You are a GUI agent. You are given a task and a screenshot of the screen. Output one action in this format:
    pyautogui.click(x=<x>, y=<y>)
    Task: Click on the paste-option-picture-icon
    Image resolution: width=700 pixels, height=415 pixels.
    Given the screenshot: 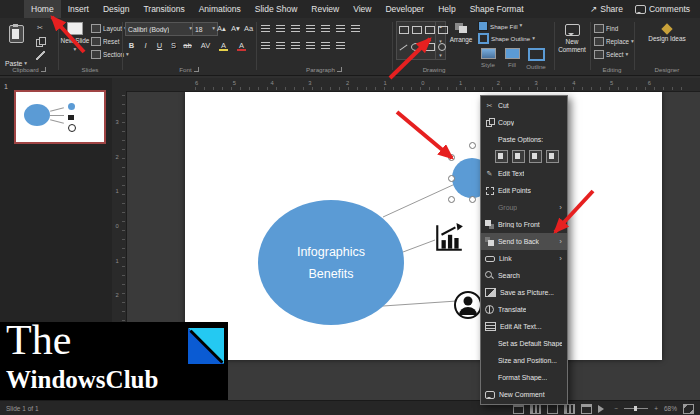 What is the action you would take?
    pyautogui.click(x=536, y=156)
    